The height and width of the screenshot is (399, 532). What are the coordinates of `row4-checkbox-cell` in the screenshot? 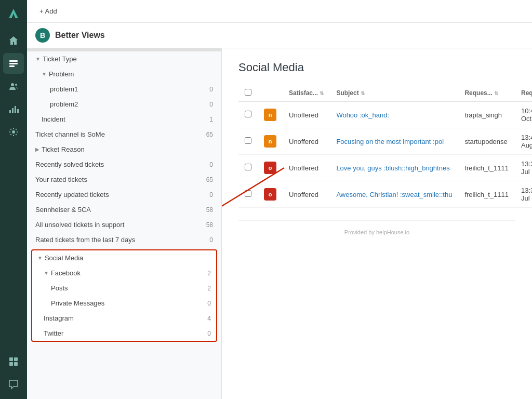 It's located at (248, 194).